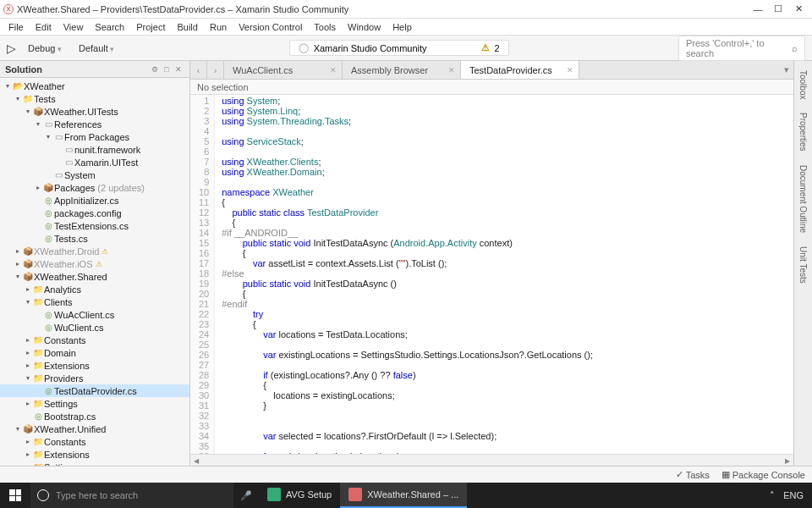 This screenshot has height=508, width=812. What do you see at coordinates (772, 496) in the screenshot?
I see `tray-expand-icon: ˄` at bounding box center [772, 496].